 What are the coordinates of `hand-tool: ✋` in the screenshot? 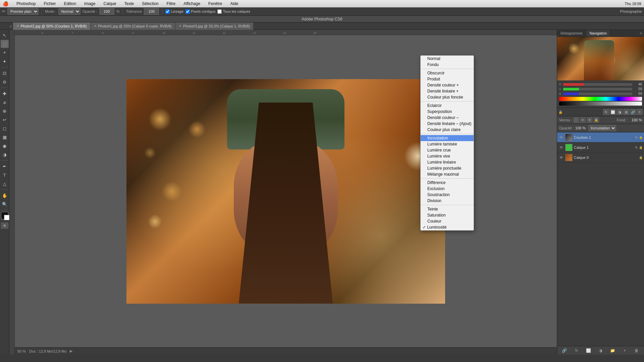 It's located at (5, 195).